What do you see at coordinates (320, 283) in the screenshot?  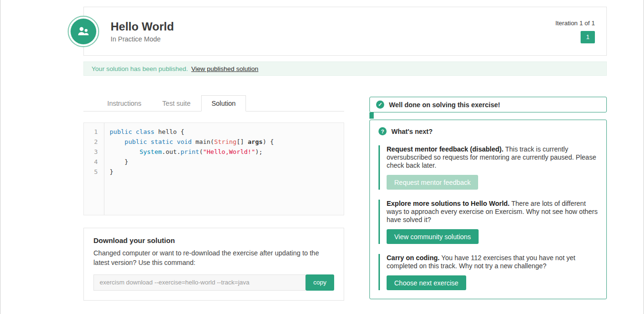 I see `copy-button: copy` at bounding box center [320, 283].